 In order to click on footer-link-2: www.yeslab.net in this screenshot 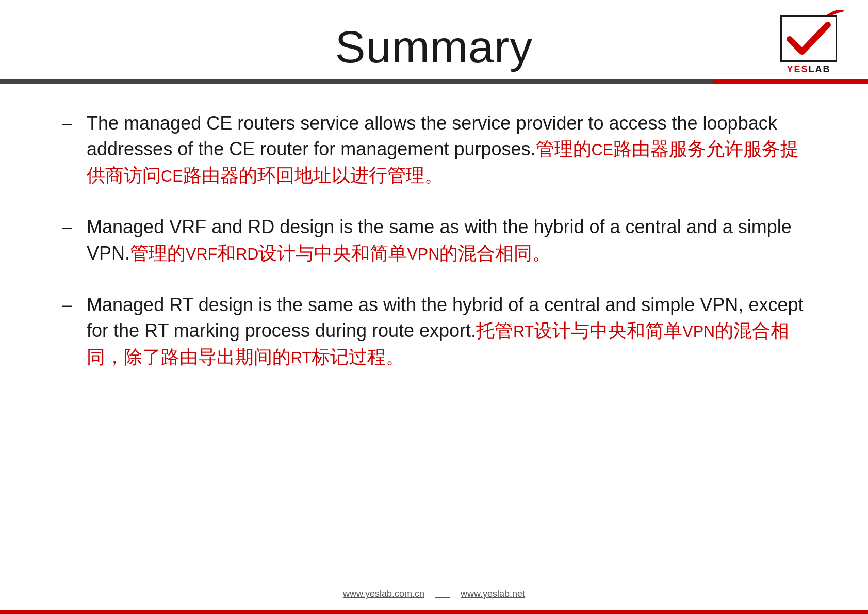, I will do `click(493, 594)`.